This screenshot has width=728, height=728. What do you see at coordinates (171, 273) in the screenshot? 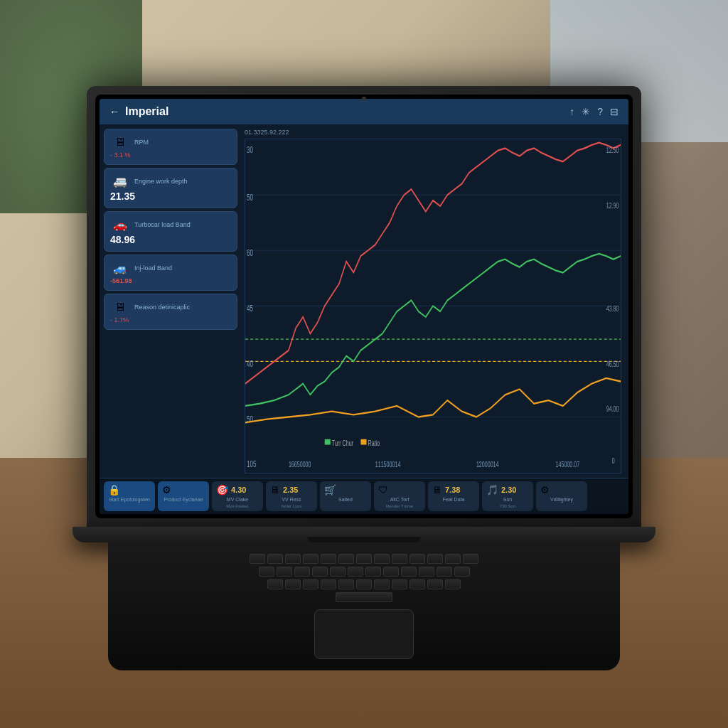
I see `metric-card-inj: 🚙 Inj-load Band -561.98` at bounding box center [171, 273].